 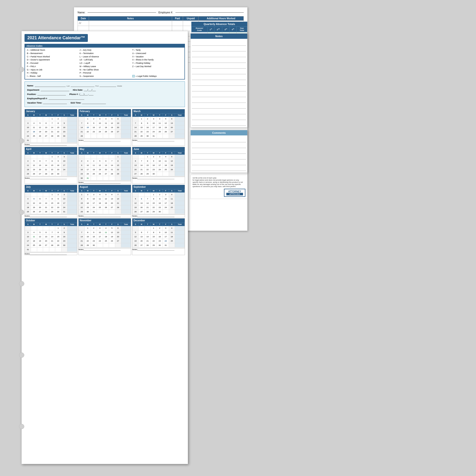 What do you see at coordinates (160, 119) in the screenshot?
I see `calendar-day: 4` at bounding box center [160, 119].